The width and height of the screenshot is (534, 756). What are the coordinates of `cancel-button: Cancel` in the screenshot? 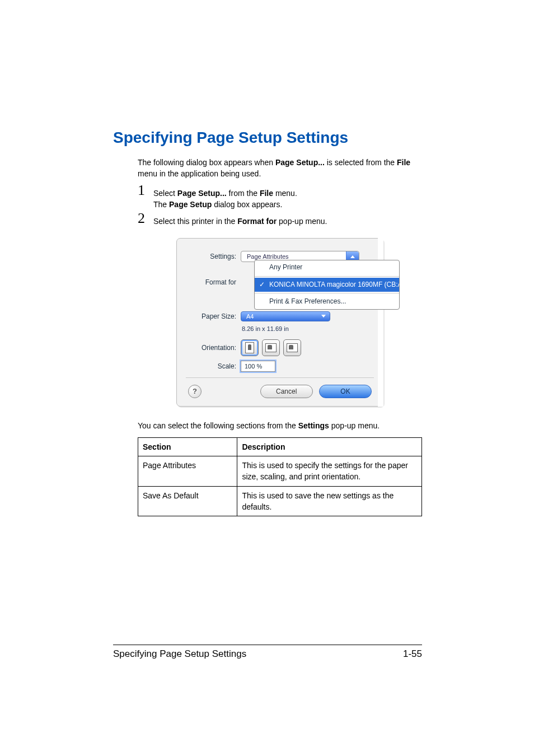 It's located at (287, 391).